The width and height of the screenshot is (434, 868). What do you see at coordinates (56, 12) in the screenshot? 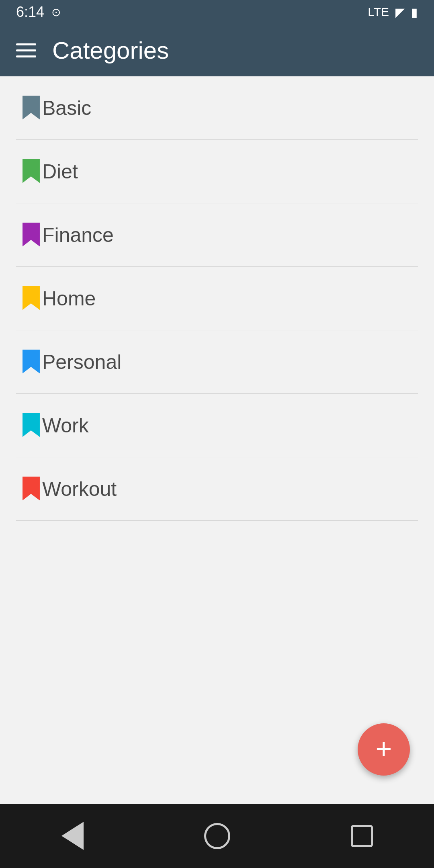
I see `signal-icon: ⊙` at bounding box center [56, 12].